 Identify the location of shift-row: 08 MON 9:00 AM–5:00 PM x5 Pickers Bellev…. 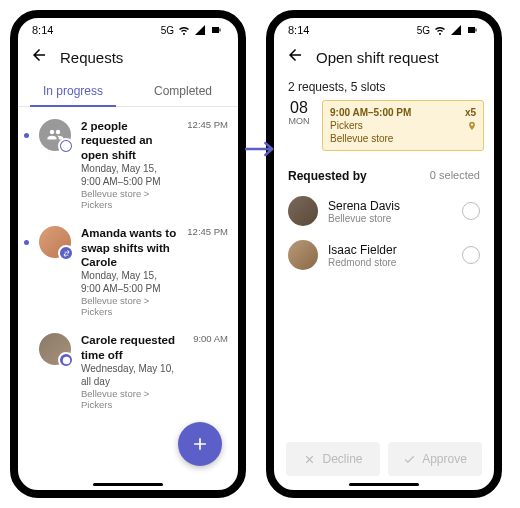
(384, 130).